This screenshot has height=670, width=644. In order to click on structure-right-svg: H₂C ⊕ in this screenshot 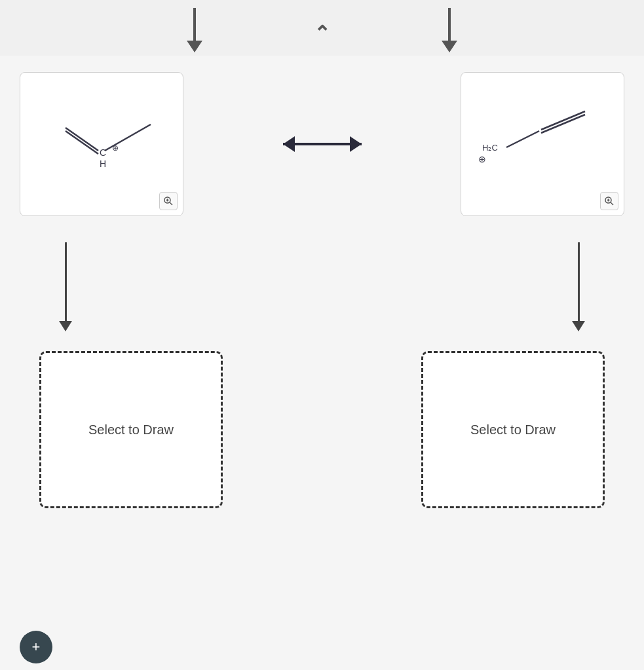, I will do `click(542, 144)`.